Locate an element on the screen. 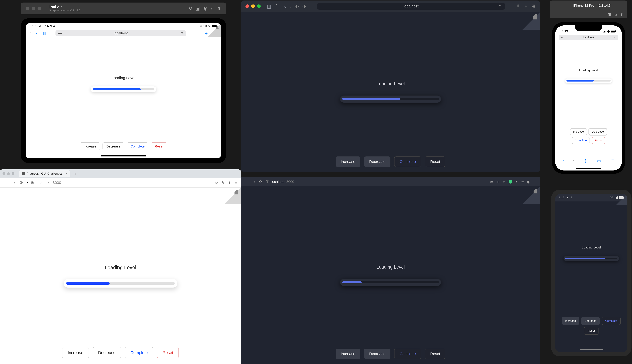 The height and width of the screenshot is (364, 632). key-icon: ⚿ is located at coordinates (230, 183).